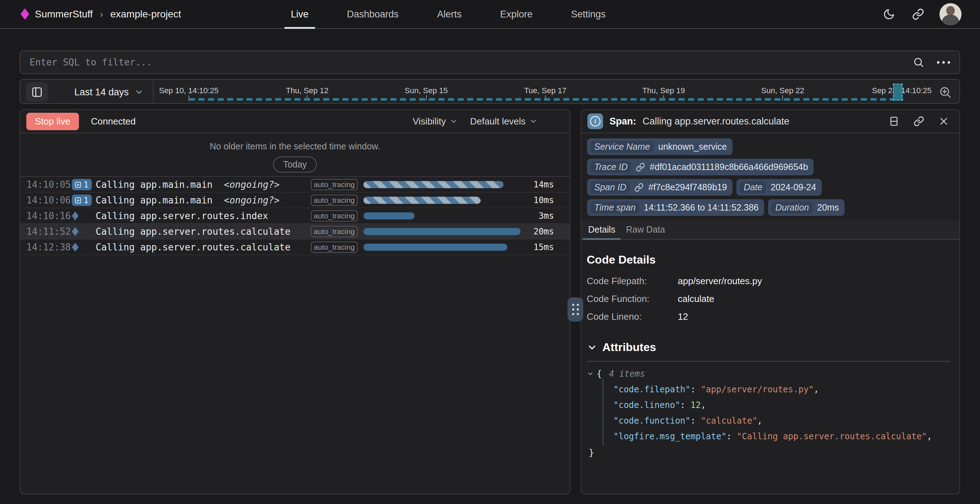 The image size is (980, 504). Describe the element at coordinates (373, 14) in the screenshot. I see `tab-dashboards: Dashboards` at that location.